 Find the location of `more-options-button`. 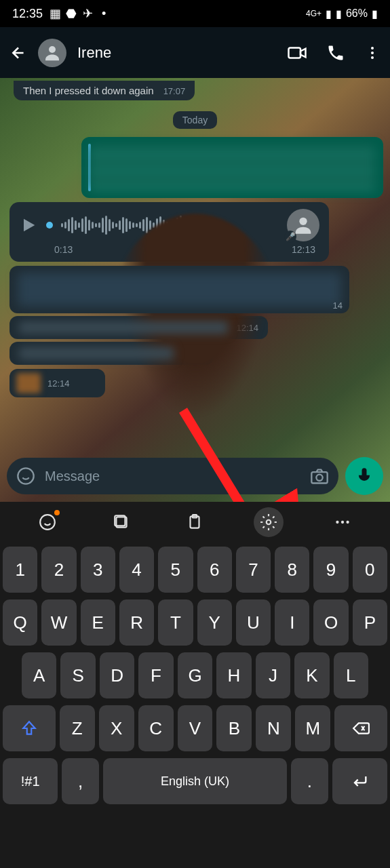

more-options-button is located at coordinates (372, 53).